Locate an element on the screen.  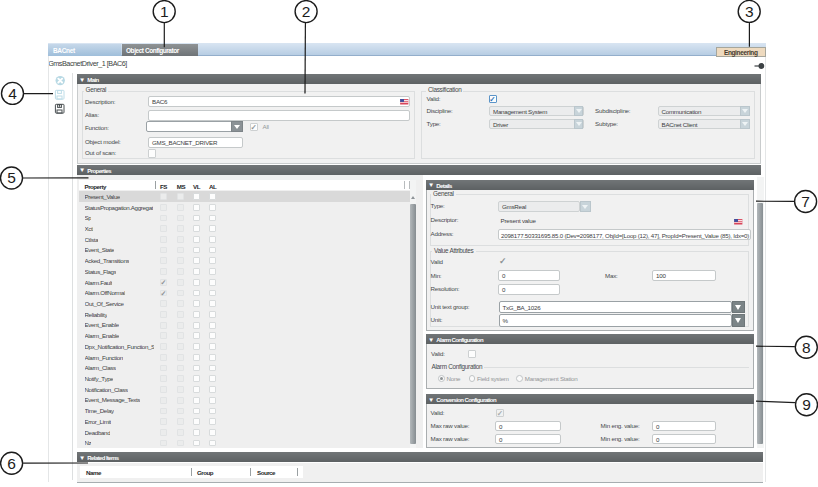
svg-text: 2 is located at coordinates (306, 12).